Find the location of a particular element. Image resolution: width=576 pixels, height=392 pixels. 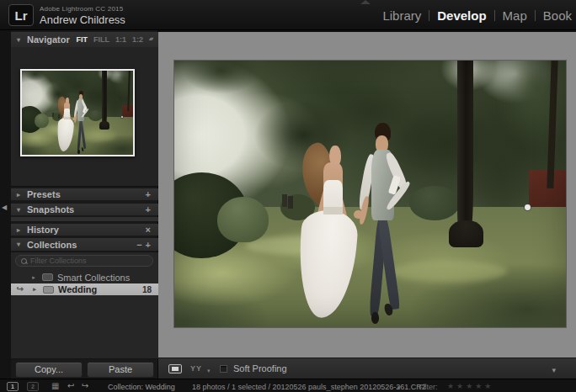

search-icon is located at coordinates (24, 261).